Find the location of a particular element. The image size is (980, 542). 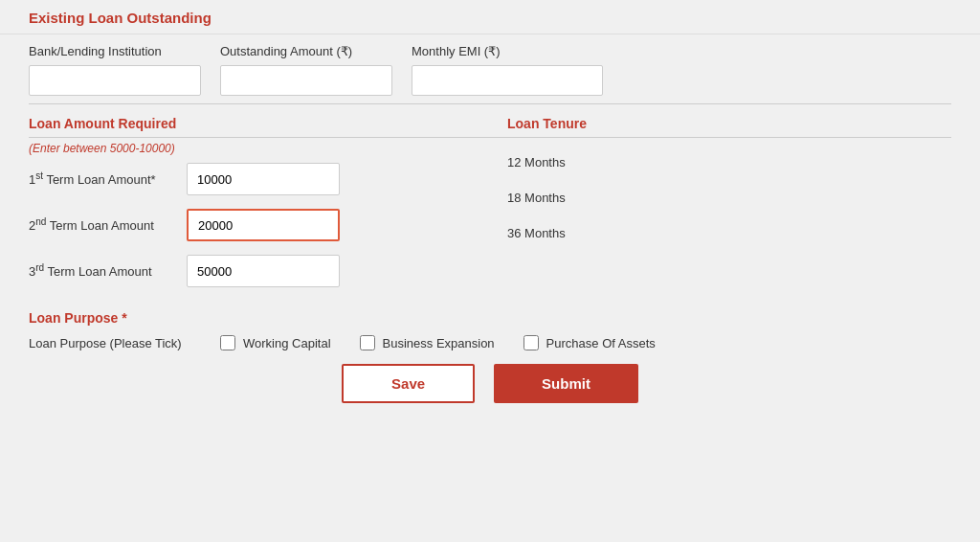

purchase-assets-option: Purchase Of Assets is located at coordinates (590, 343).